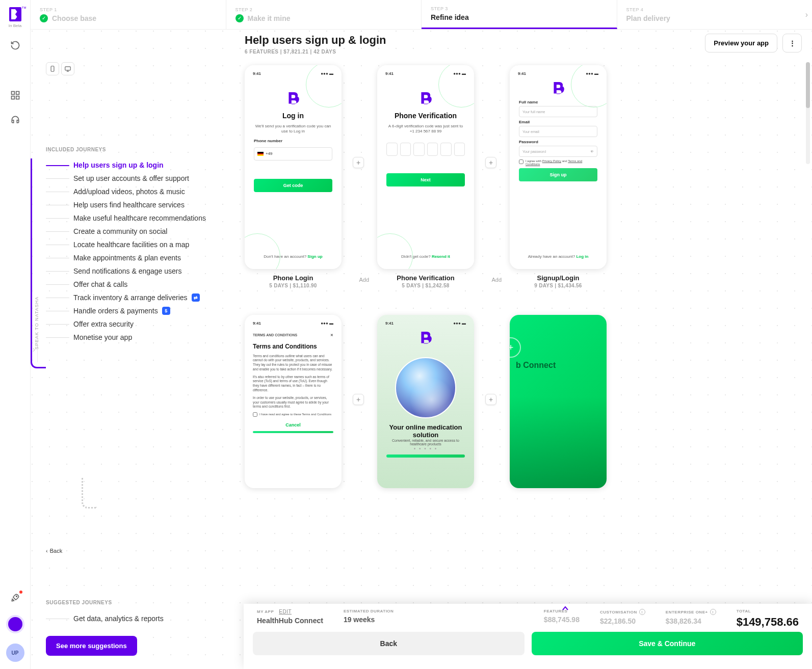 Image resolution: width=812 pixels, height=669 pixels. I want to click on email-input: Your email, so click(558, 131).